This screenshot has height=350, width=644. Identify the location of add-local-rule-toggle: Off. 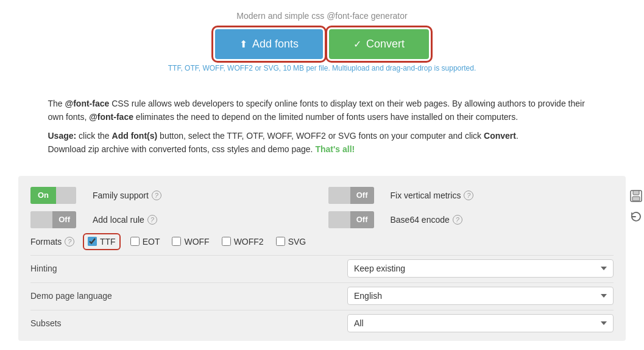
(58, 220).